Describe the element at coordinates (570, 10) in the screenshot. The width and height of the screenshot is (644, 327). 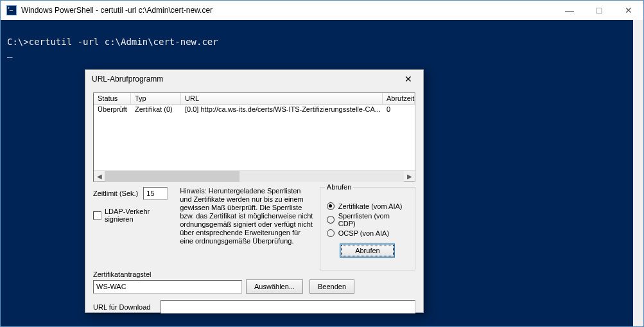
I see `minimize-button: —` at that location.